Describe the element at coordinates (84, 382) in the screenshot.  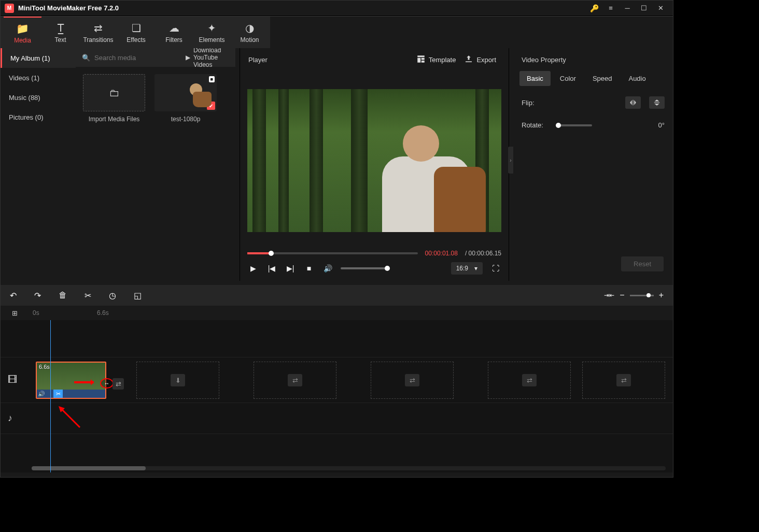
I see `annotation-arrow` at that location.